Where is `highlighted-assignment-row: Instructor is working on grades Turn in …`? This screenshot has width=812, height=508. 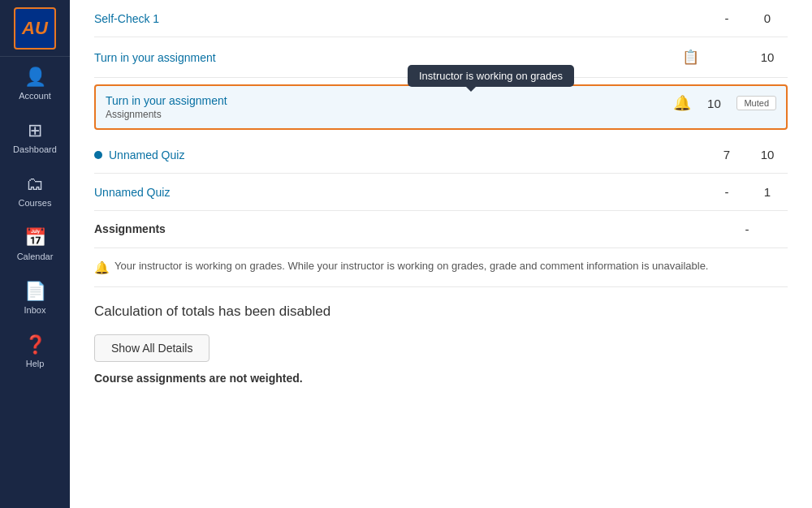 highlighted-assignment-row: Instructor is working on grades Turn in … is located at coordinates (441, 107).